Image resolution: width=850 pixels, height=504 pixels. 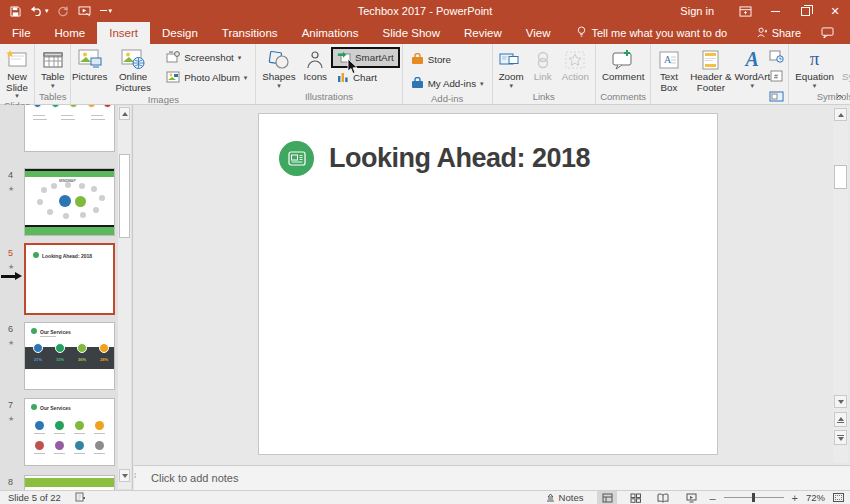 What do you see at coordinates (106, 11) in the screenshot?
I see `customize-qat-icon: ▾` at bounding box center [106, 11].